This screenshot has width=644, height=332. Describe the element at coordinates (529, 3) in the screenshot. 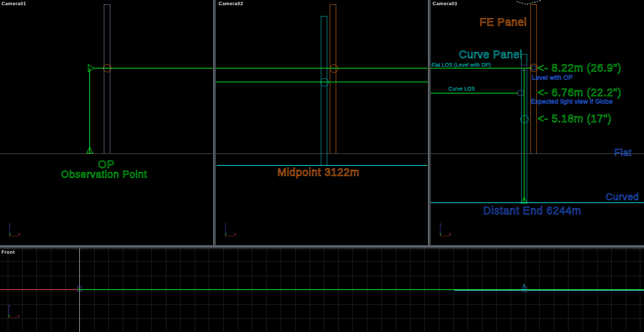

I see `camera-fov-chevron-icon` at that location.